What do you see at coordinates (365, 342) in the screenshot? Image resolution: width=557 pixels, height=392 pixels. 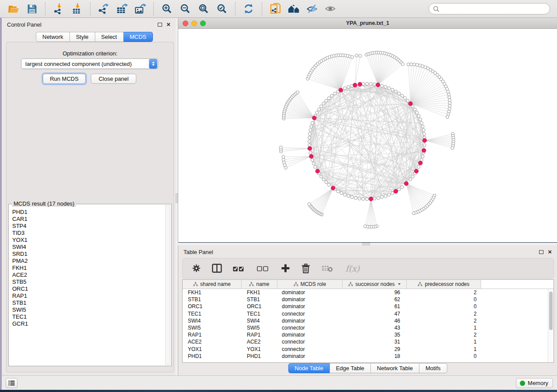 I see `table-row: ACE2ACE2connector311` at bounding box center [365, 342].